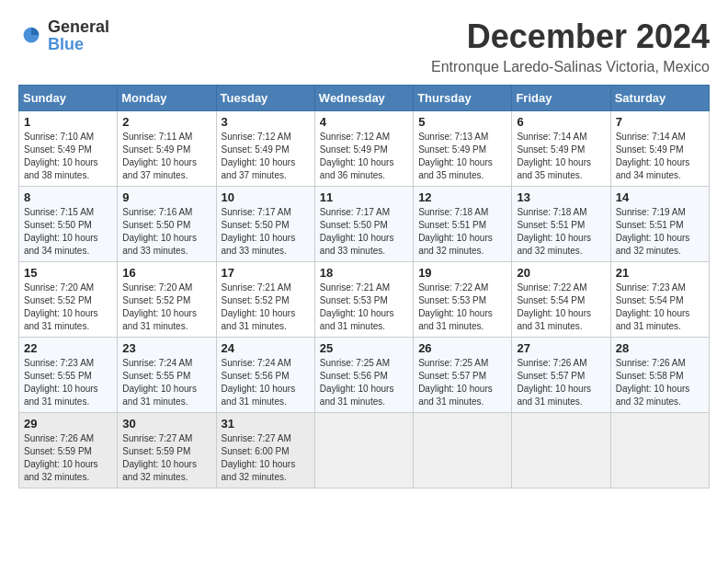 Image resolution: width=728 pixels, height=563 pixels. What do you see at coordinates (166, 121) in the screenshot?
I see `day-number: 2` at bounding box center [166, 121].